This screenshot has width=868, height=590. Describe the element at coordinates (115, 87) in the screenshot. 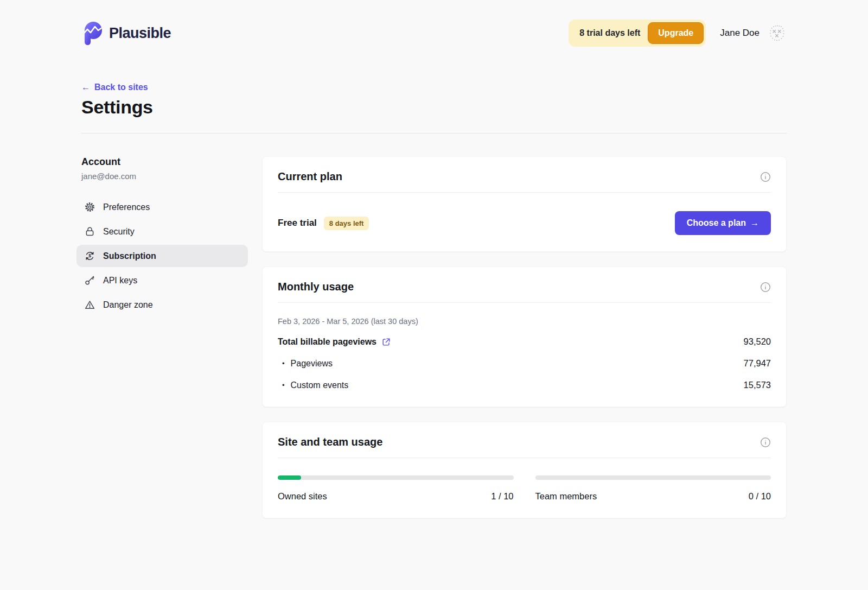

I see `back-to-sites-link: ← Back to sites` at that location.